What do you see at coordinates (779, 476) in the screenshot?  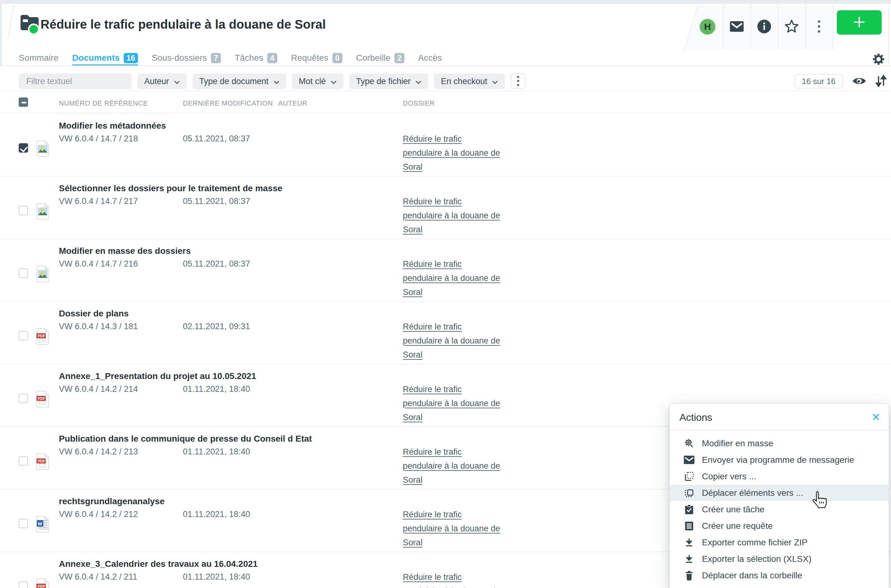 I see `menu-item-copier-vers: Copier vers ...` at bounding box center [779, 476].